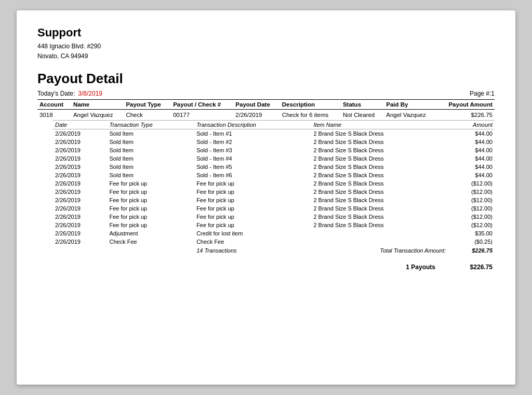 This screenshot has height=395, width=532. Describe the element at coordinates (252, 125) in the screenshot. I see `inner-col-desc: Transaction Description` at that location.